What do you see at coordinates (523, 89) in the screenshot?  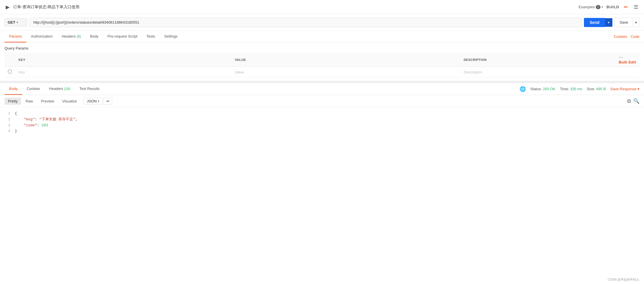 I see `globe-icon: 🌐` at bounding box center [523, 89].